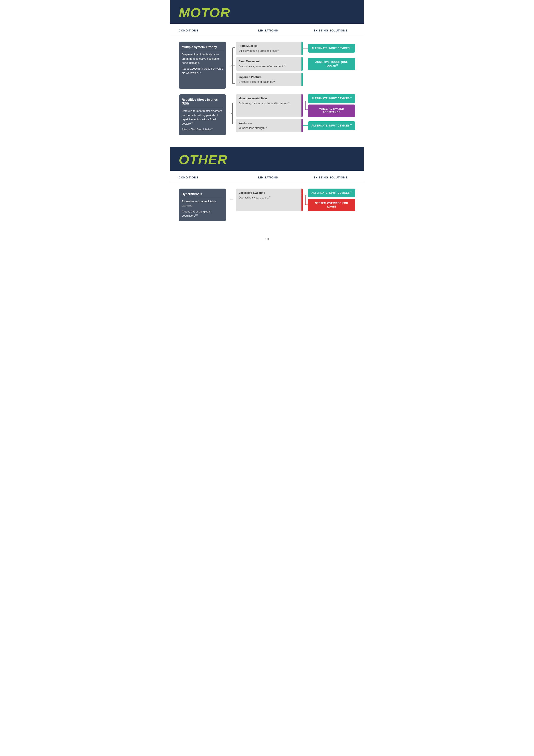 The image size is (534, 756). What do you see at coordinates (268, 51) in the screenshot?
I see `rigid-muscles-desc: Difficulty bending arms and legs.31` at bounding box center [268, 51].